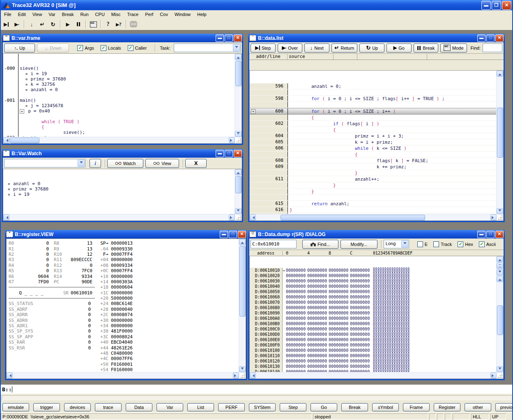 The width and height of the screenshot is (513, 420). I want to click on step-over-icon: ▶▪, so click(17, 24).